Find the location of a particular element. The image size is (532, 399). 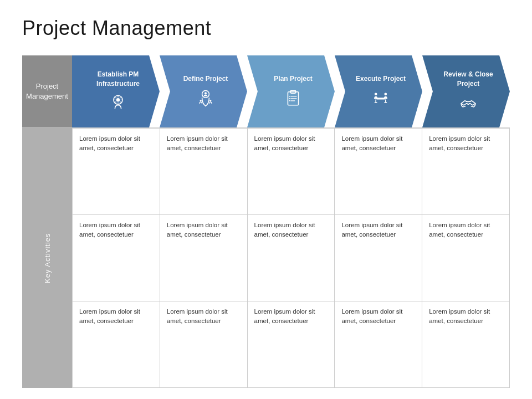

cell-1-2: Lorem ipsum dolor sit amet, consectetuer is located at coordinates (203, 172).